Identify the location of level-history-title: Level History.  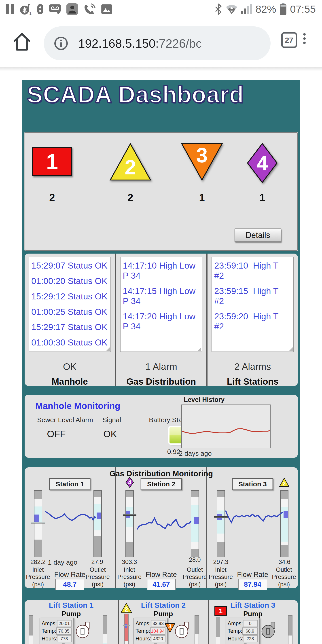
(204, 400).